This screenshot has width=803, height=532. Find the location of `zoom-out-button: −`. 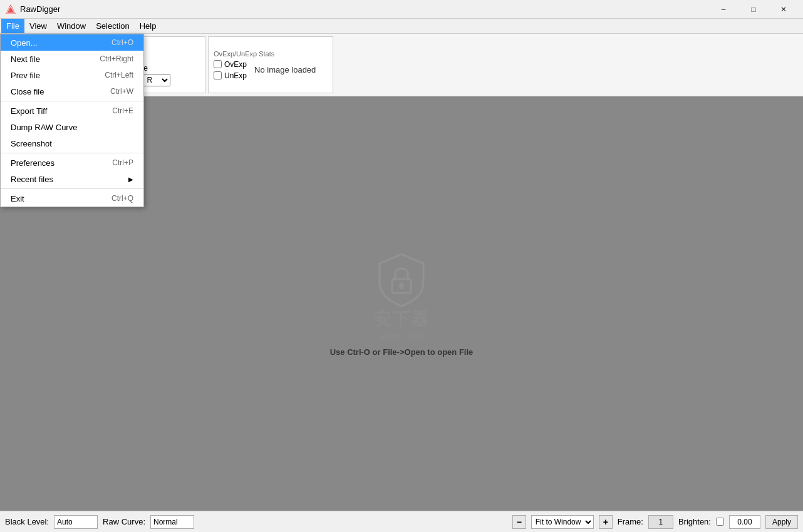

zoom-out-button: − is located at coordinates (519, 522).